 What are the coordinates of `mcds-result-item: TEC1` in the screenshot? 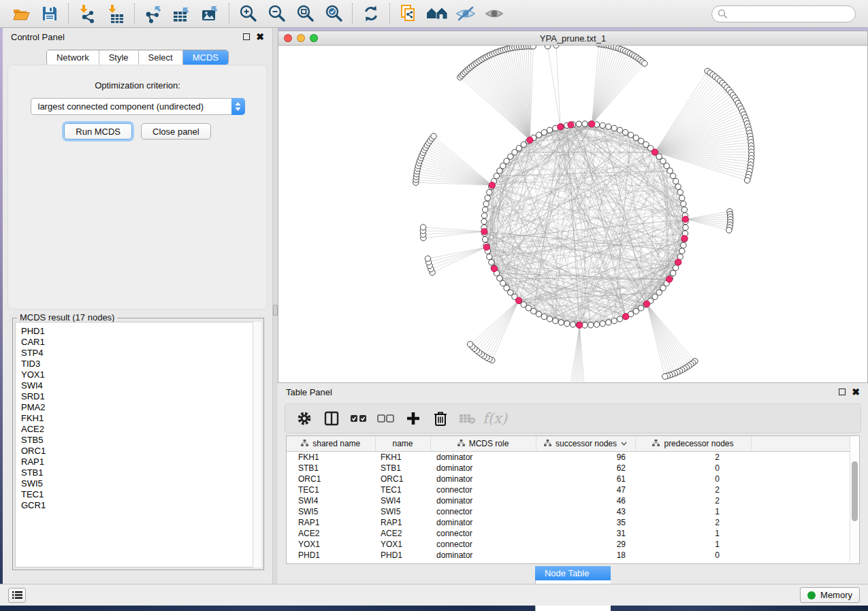 It's located at (141, 495).